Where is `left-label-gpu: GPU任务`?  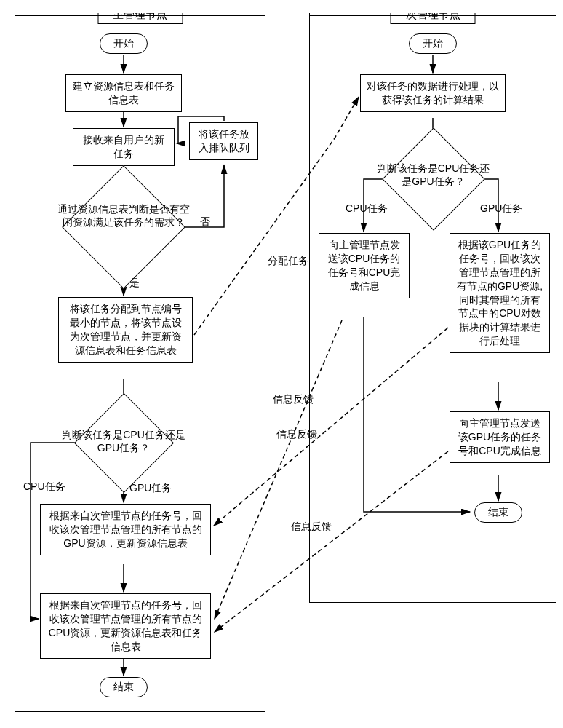
left-label-gpu: GPU任务 is located at coordinates (151, 488).